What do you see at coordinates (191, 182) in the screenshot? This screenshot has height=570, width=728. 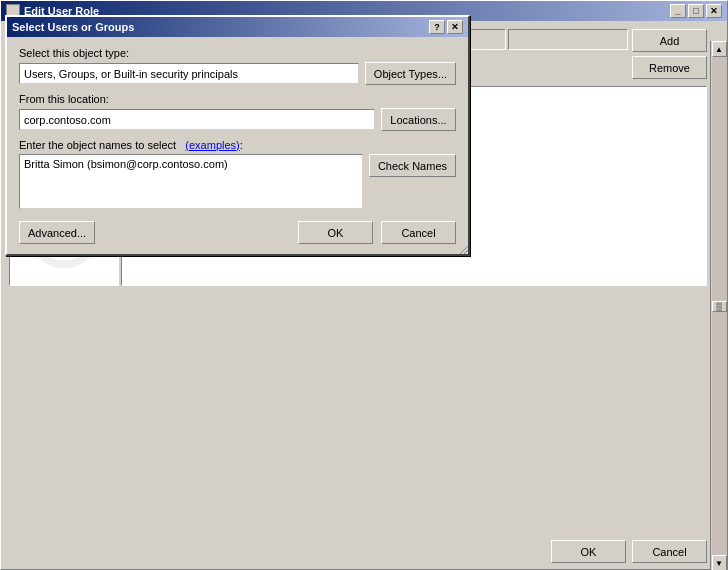 I see `names-textarea` at bounding box center [191, 182].